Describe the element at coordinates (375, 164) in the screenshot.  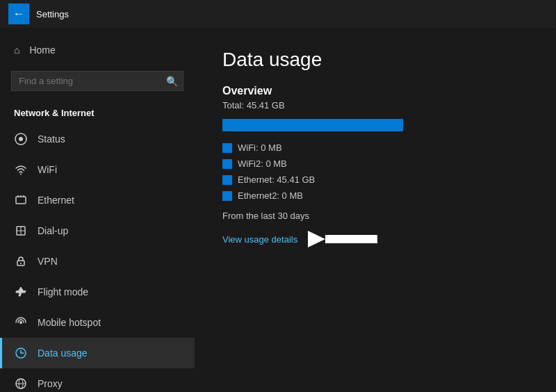
I see `usage-item-wifi2: WiFi2: 0 MB` at that location.